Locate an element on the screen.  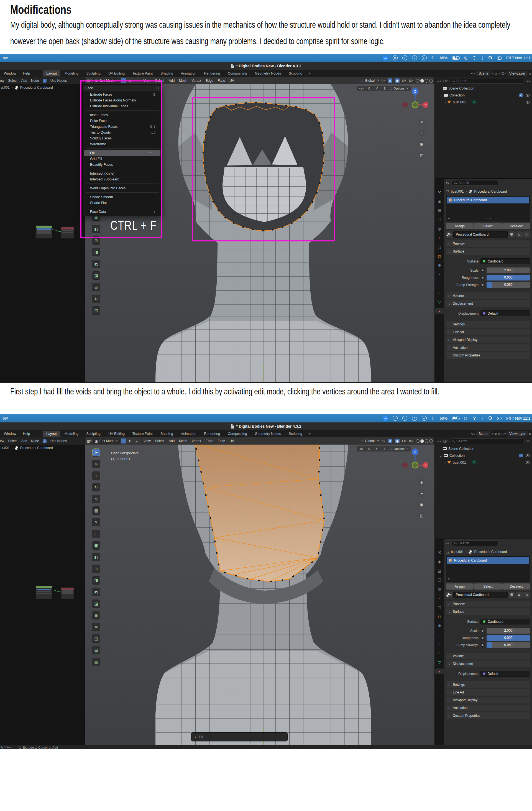
properties-filter-icon: ≡˅ is located at coordinates (448, 543).